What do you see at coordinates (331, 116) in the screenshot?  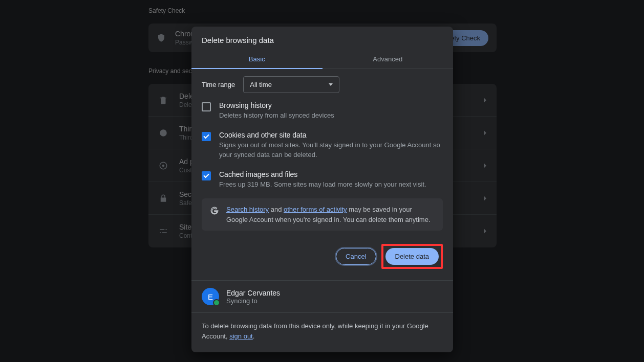 I see `item-desc: Deletes history from all synced devices` at bounding box center [331, 116].